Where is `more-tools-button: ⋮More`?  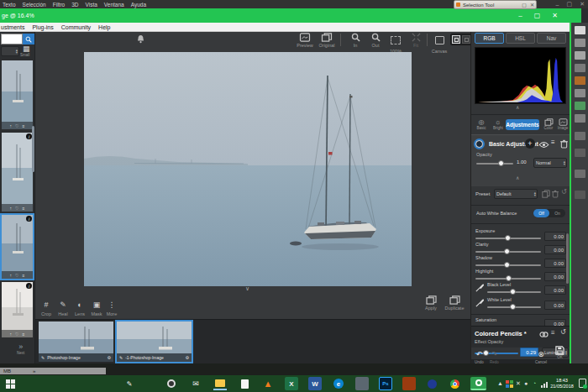
more-tools-button: ⋮More is located at coordinates (112, 306).